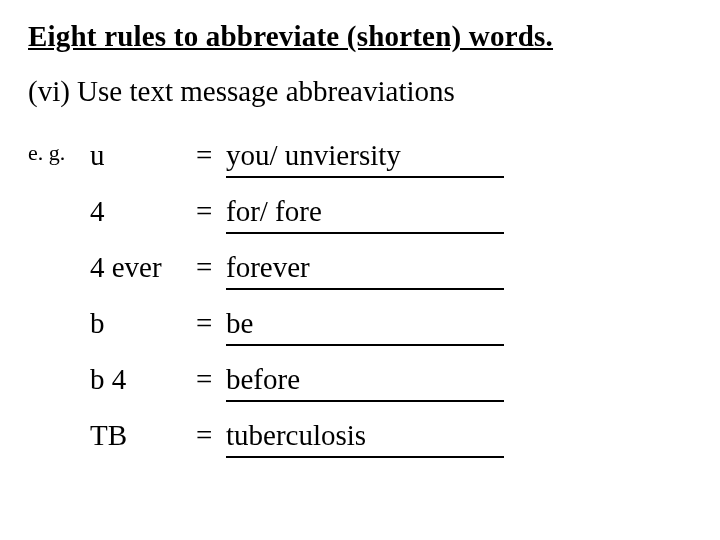  What do you see at coordinates (268, 268) in the screenshot?
I see `answer-text: forever` at bounding box center [268, 268].